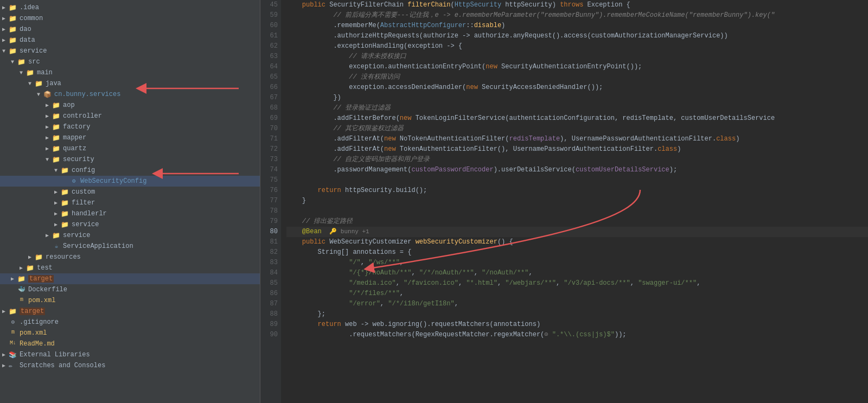 The height and width of the screenshot is (403, 868). What do you see at coordinates (82, 116) in the screenshot?
I see `item-label: controller` at bounding box center [82, 116].